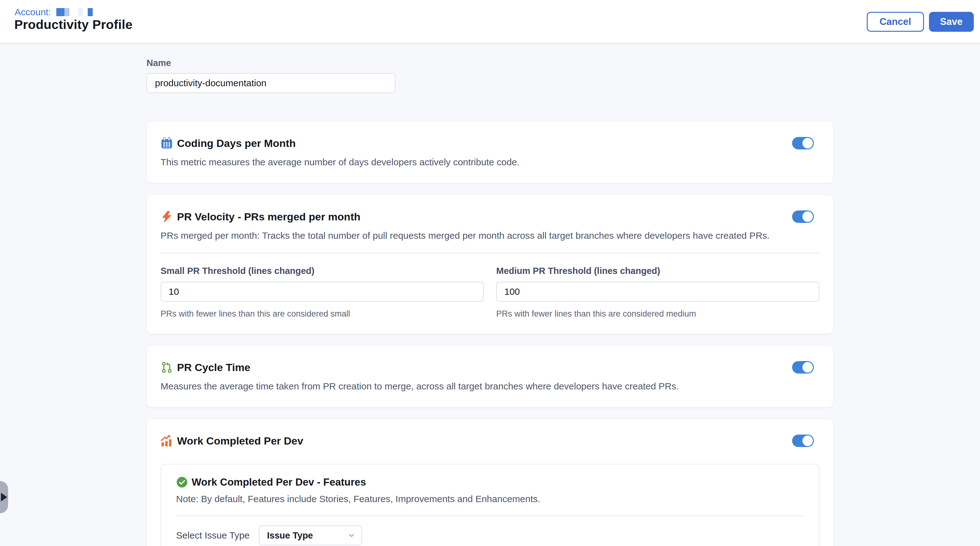  What do you see at coordinates (803, 367) in the screenshot?
I see `pr-cycle-time-toggle` at bounding box center [803, 367].